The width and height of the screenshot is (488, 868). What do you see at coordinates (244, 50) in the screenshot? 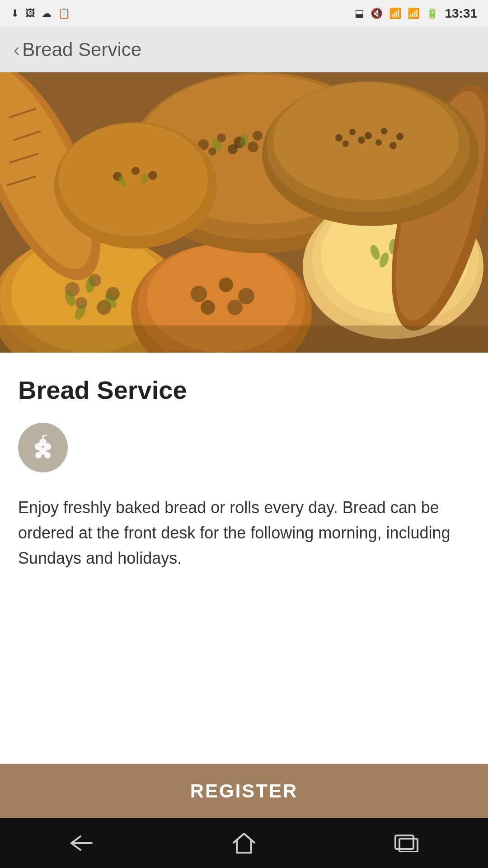
I see `nav-bar: ‹ Bread Service` at bounding box center [244, 50].